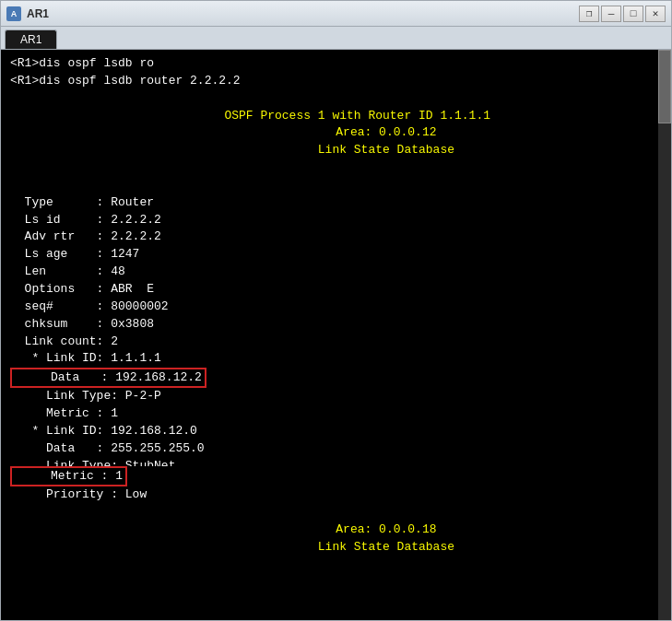 Image resolution: width=672 pixels, height=621 pixels. Describe the element at coordinates (328, 378) in the screenshot. I see `data1-line: Data : 192.168.12.2` at that location.